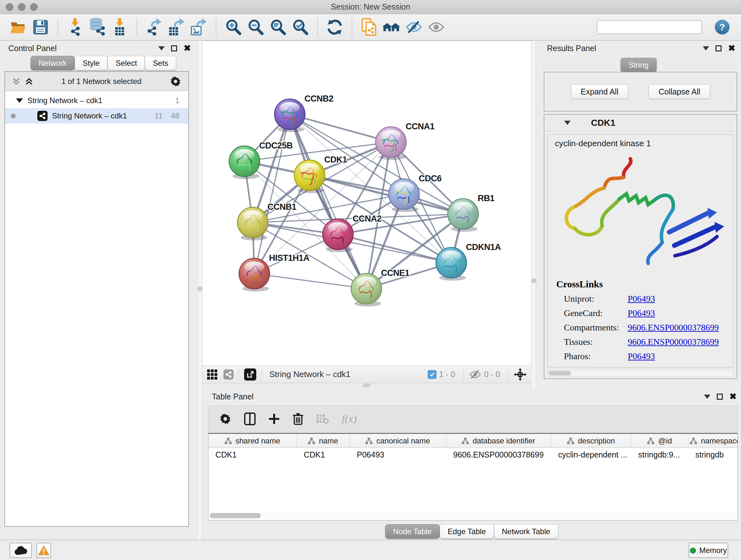 Image resolution: width=741 pixels, height=560 pixels. Describe the element at coordinates (533, 214) in the screenshot. I see `right-splitter` at that location.